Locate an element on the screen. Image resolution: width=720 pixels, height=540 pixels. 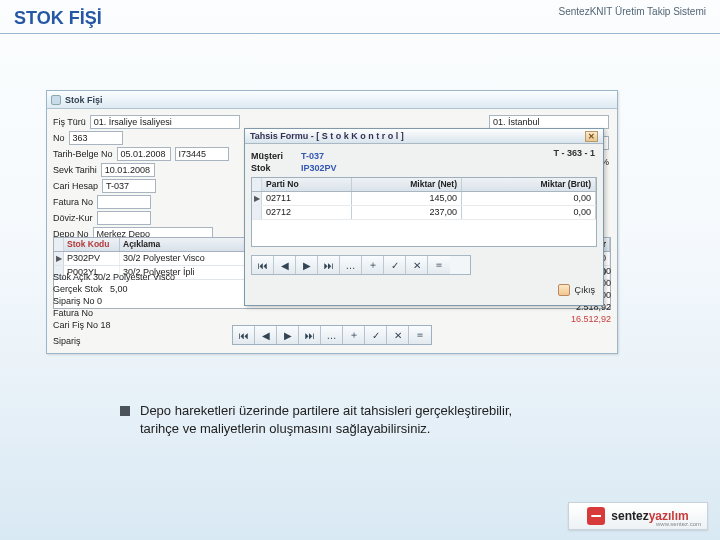
fistur-input: 01. İrsaliye İsaliyesi is located at coordinates (165, 122).